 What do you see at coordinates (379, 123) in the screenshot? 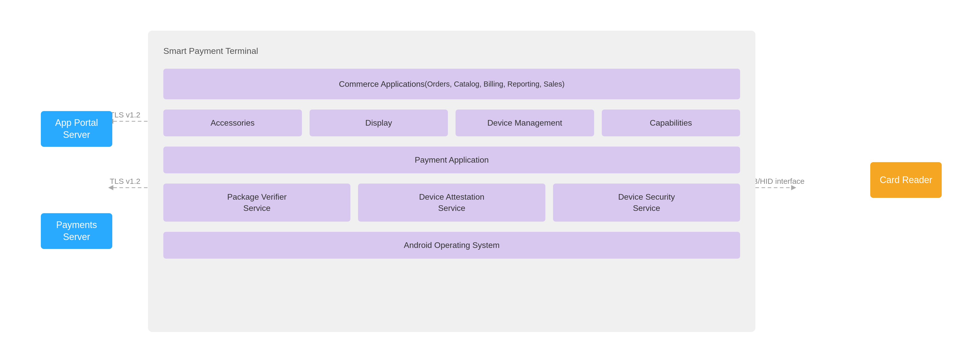
I see `display-box: Display` at bounding box center [379, 123].